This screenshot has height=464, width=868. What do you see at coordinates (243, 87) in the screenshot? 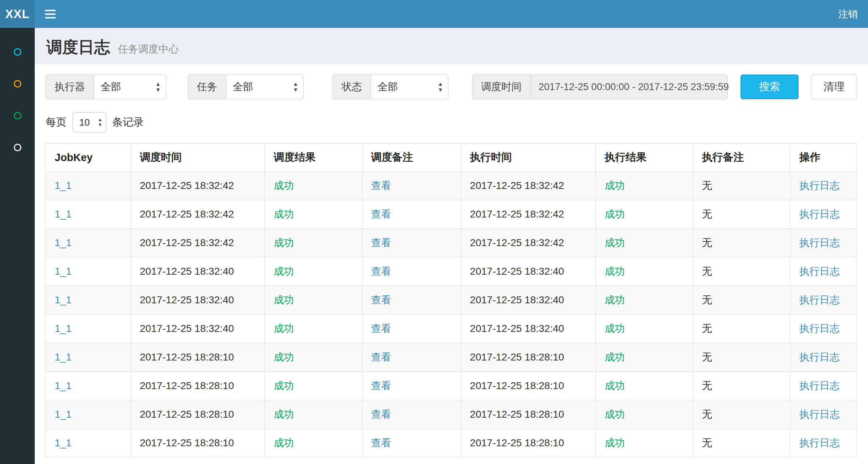
I see `job-filter-value: 全部` at bounding box center [243, 87].